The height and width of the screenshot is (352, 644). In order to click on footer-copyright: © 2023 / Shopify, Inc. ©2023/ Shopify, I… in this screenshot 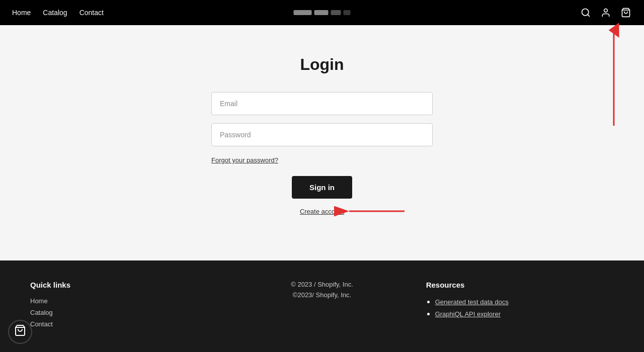, I will do `click(322, 306)`.